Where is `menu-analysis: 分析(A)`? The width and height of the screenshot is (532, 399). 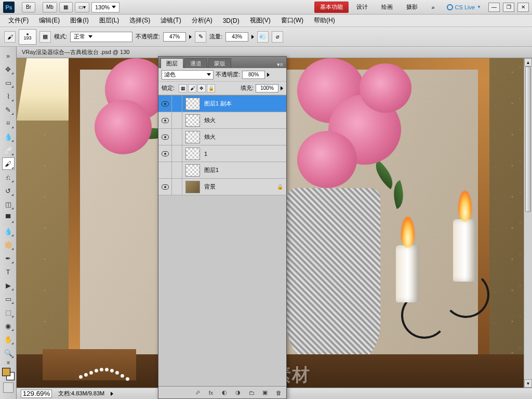
menu-analysis: 分析(A) is located at coordinates (202, 21).